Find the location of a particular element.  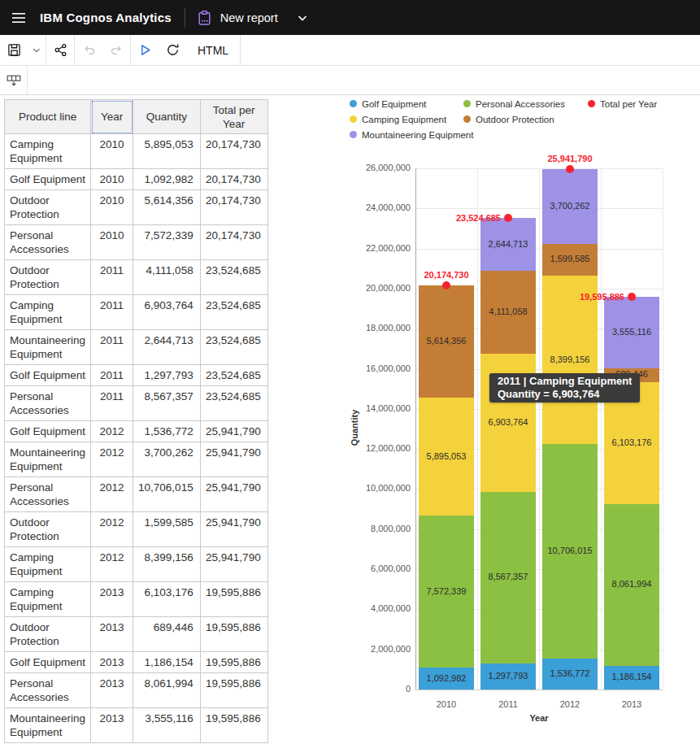

cell-quantity: 1,186,154 is located at coordinates (167, 663).